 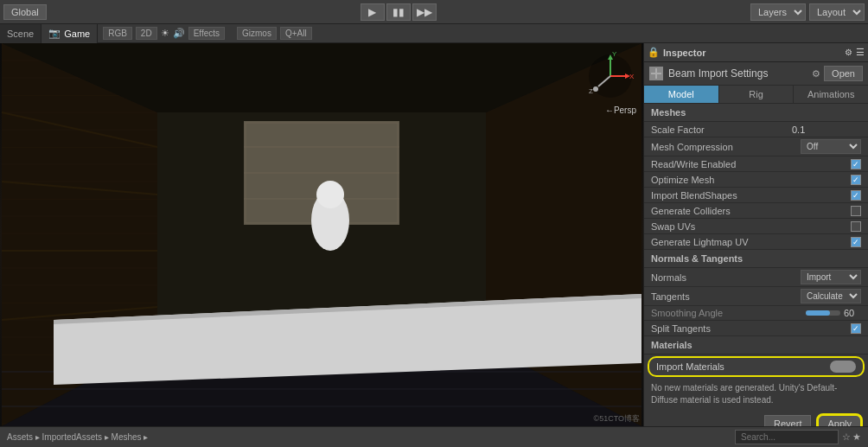 What do you see at coordinates (827, 130) in the screenshot?
I see `scale-factor-value: 0.1` at bounding box center [827, 130].